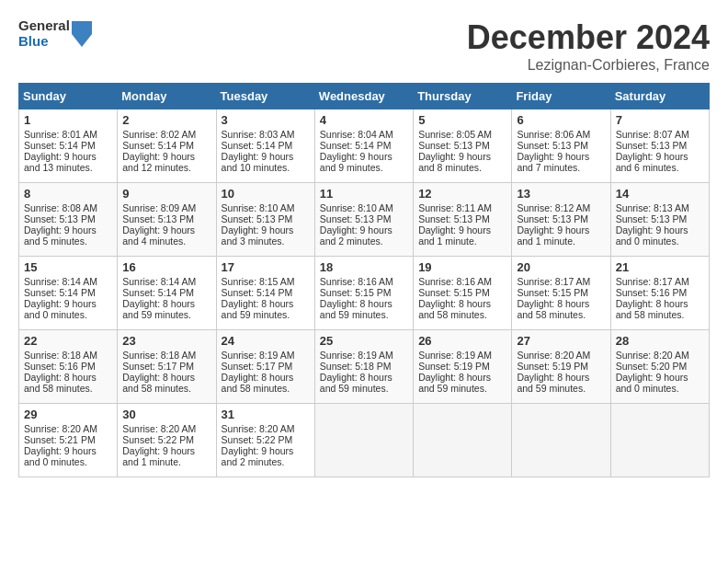 This screenshot has width=728, height=563. I want to click on header-row: Sunday Monday Tuesday Wednesday Thursday…, so click(364, 97).